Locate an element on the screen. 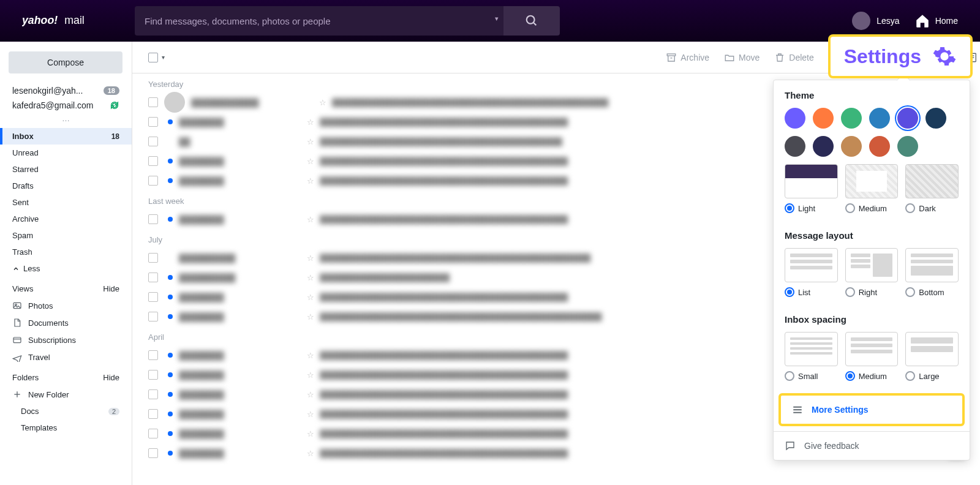  spacing-small-card is located at coordinates (811, 349).